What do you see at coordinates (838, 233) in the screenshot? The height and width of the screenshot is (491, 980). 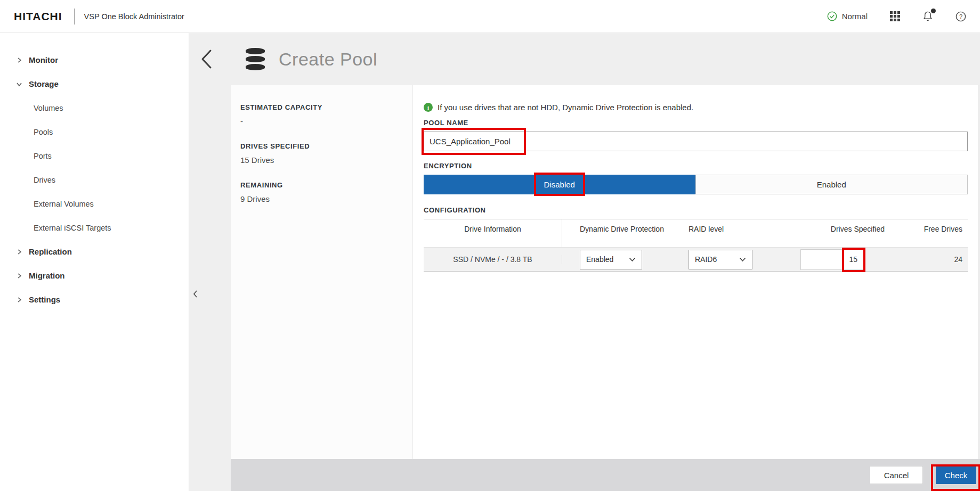 I see `col-drives-specified: Drives Specified` at bounding box center [838, 233].